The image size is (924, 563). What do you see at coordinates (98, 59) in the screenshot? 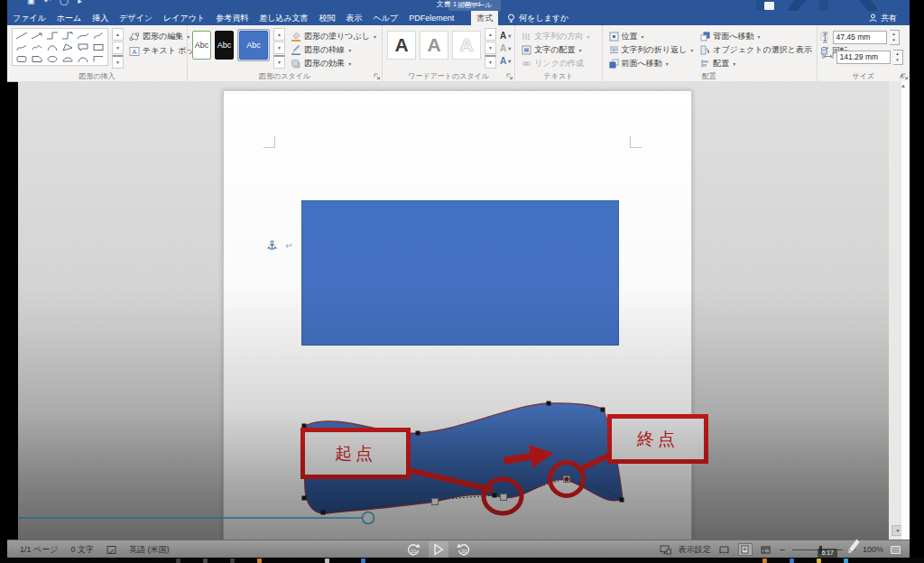
I see `shape-halfframe-icon` at bounding box center [98, 59].